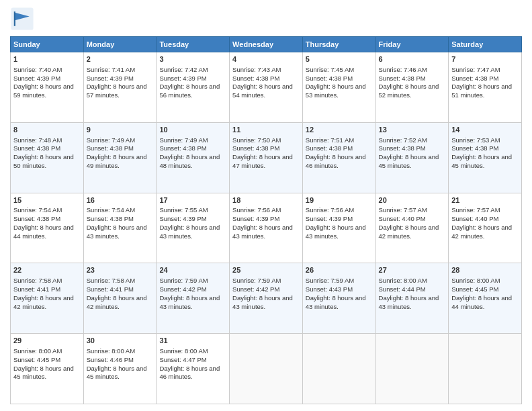 The image size is (532, 411). Describe the element at coordinates (193, 270) in the screenshot. I see `day-number: 24` at that location.